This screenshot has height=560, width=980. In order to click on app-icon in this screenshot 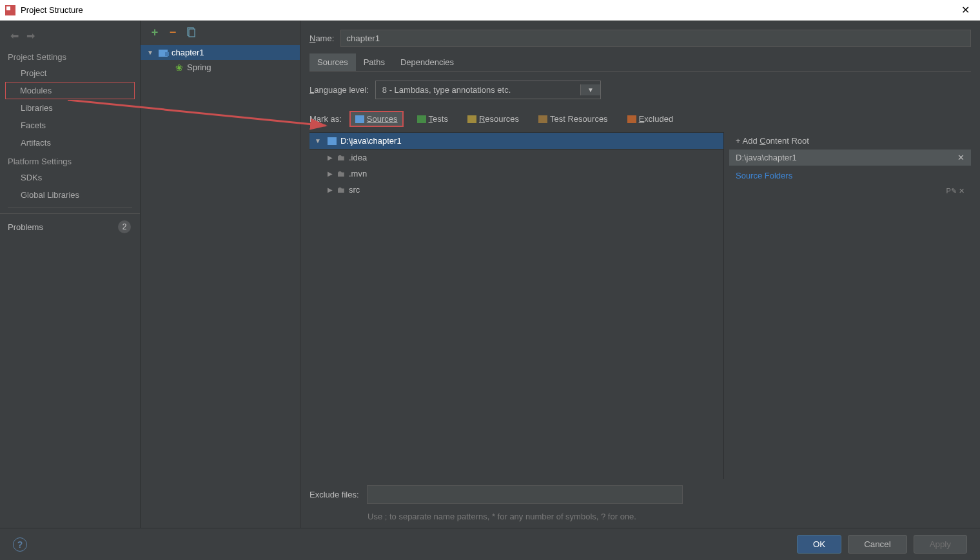, I will do `click(10, 10)`.